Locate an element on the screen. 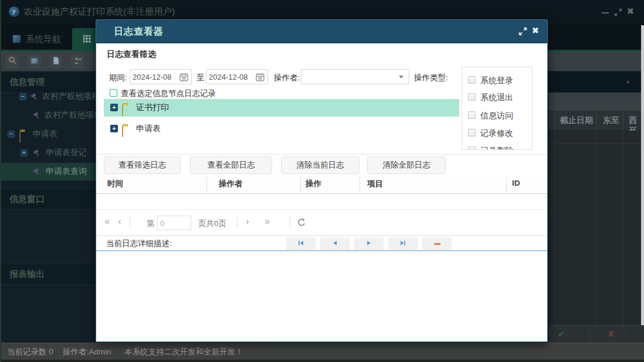  log-col-operation: 操作 is located at coordinates (313, 184).